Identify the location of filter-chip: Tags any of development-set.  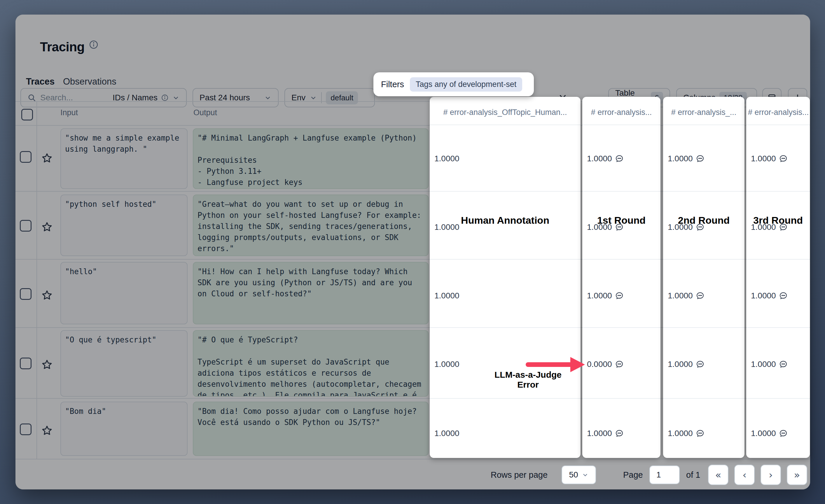
(466, 84).